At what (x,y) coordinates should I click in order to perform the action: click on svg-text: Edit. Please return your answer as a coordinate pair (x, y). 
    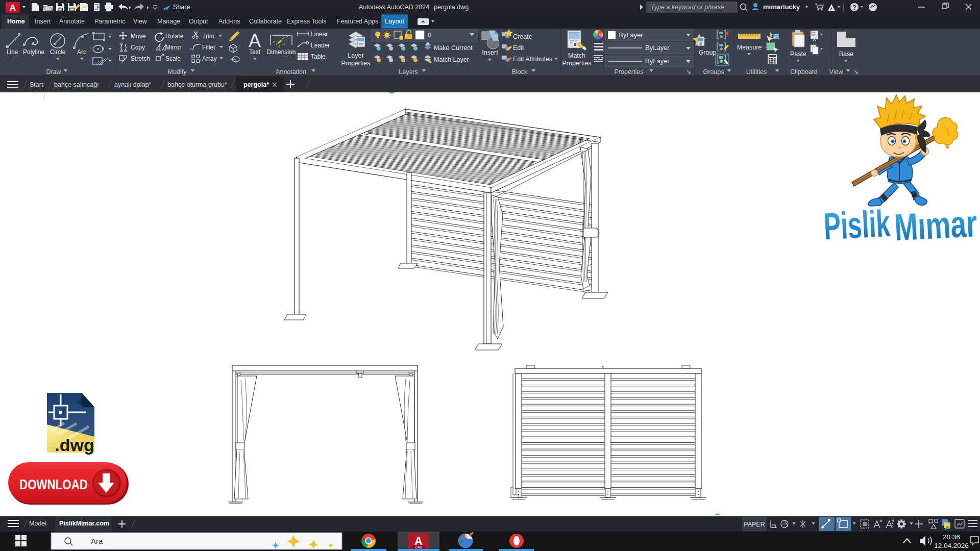
    Looking at the image, I should click on (519, 48).